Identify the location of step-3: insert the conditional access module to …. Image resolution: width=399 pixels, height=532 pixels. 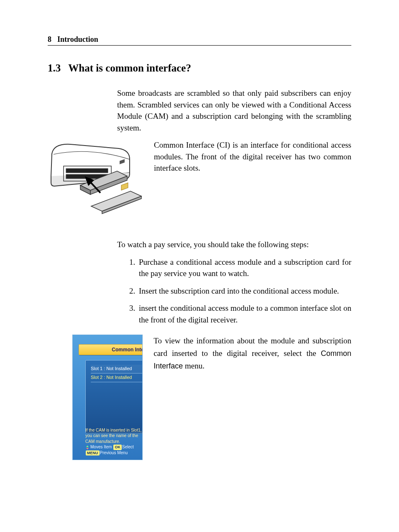
(244, 314).